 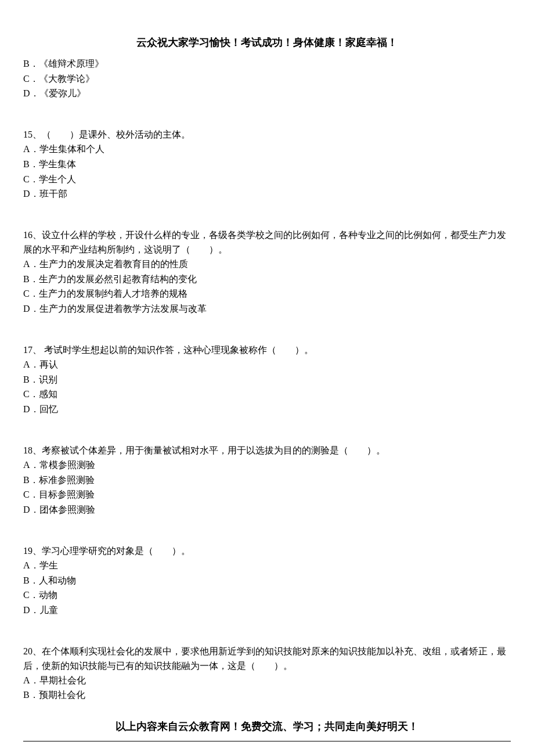 I want to click on option-b: B．人和动物, so click(x=267, y=581).